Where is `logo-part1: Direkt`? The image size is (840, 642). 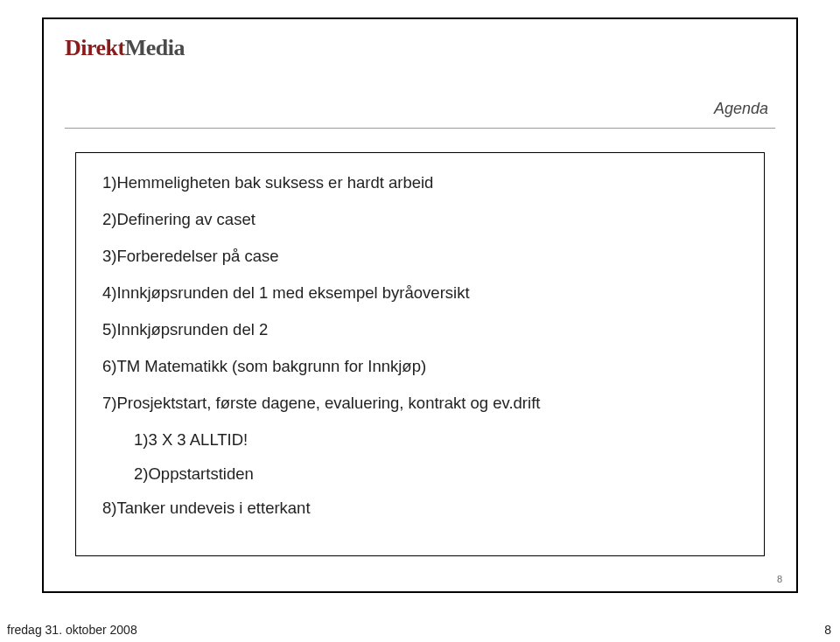 logo-part1: Direkt is located at coordinates (94, 47).